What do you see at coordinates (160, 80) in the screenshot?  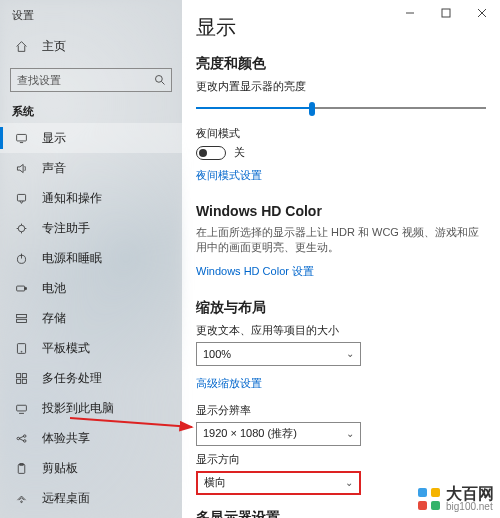 I see `search-icon` at bounding box center [160, 80].